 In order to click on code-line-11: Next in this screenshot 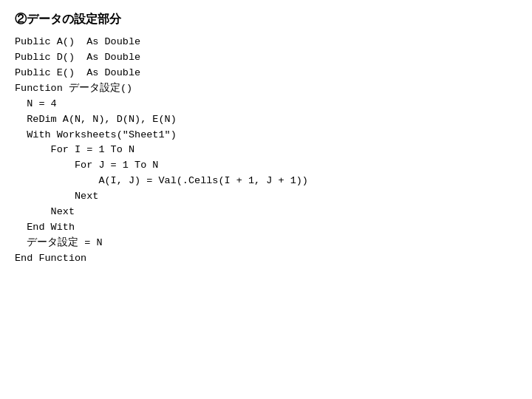, I will do `click(56, 197)`.